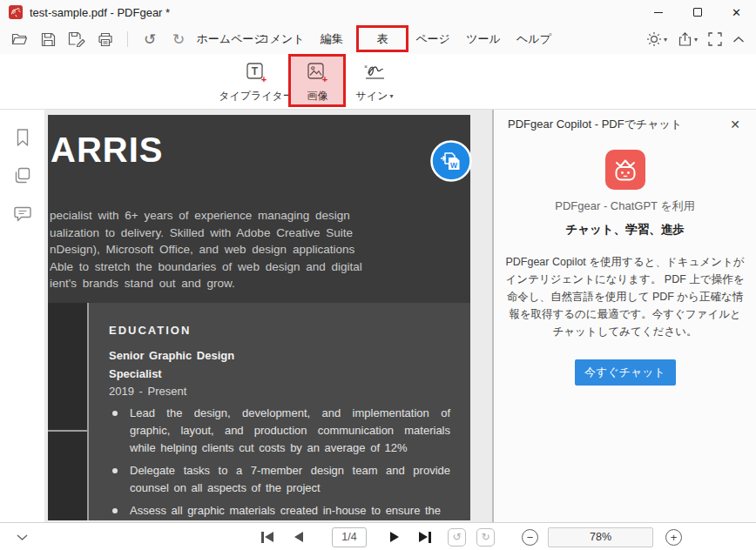  Describe the element at coordinates (485, 537) in the screenshot. I see `next-view-icon: ↻` at that location.